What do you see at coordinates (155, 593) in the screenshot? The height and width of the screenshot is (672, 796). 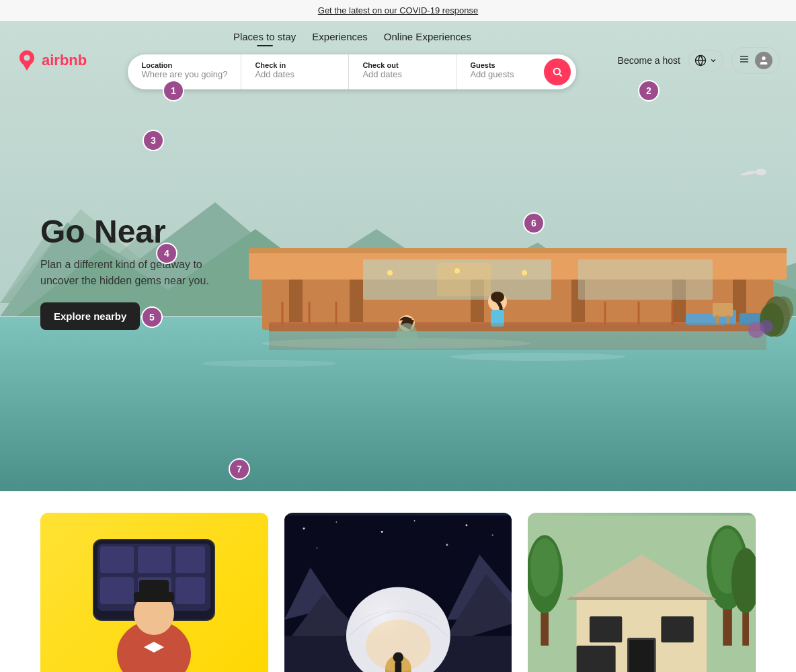 I see `card-online-experiences-image` at bounding box center [155, 593].